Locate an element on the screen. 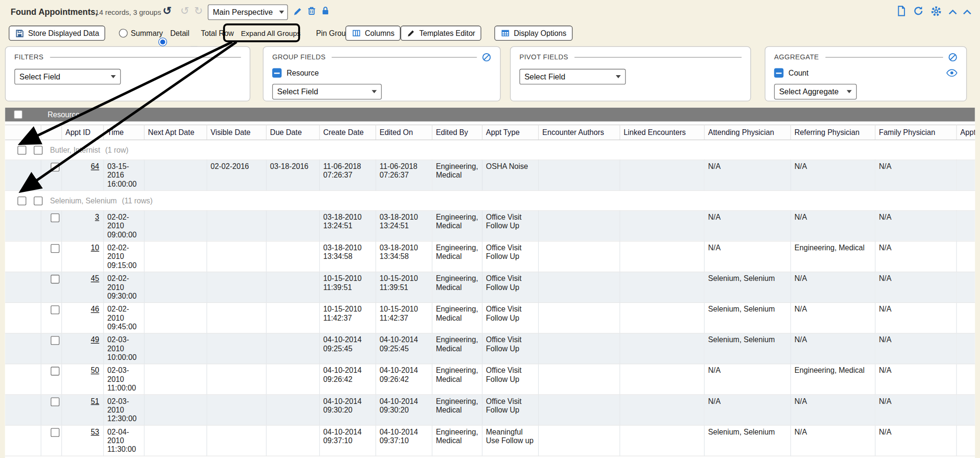 The width and height of the screenshot is (980, 458). table-cell: 02-02-2010 09:15:00 is located at coordinates (123, 257).